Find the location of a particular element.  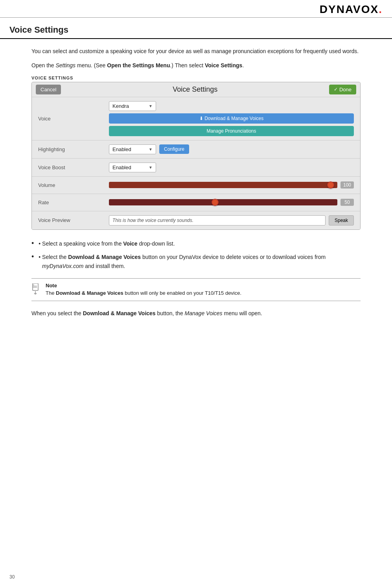

configure-label: Configure is located at coordinates (174, 149).